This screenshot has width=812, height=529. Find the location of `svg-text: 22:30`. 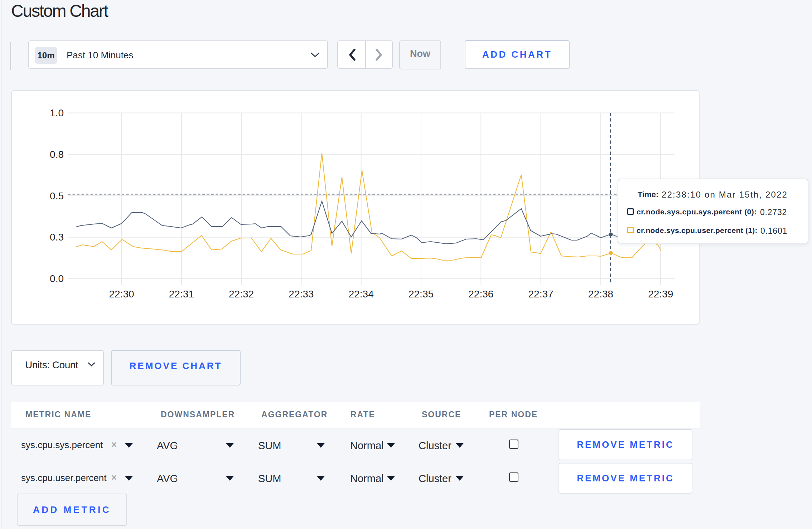

svg-text: 22:30 is located at coordinates (121, 294).